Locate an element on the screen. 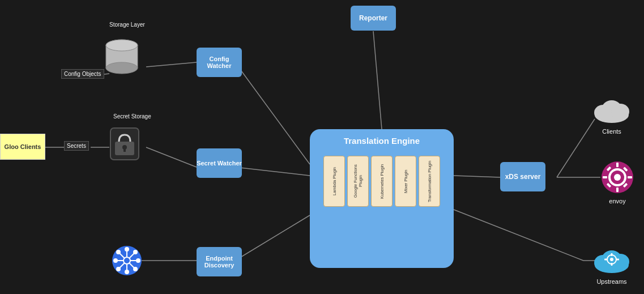 The width and height of the screenshot is (644, 294). secret-storage-label: Secret Storage is located at coordinates (133, 117).